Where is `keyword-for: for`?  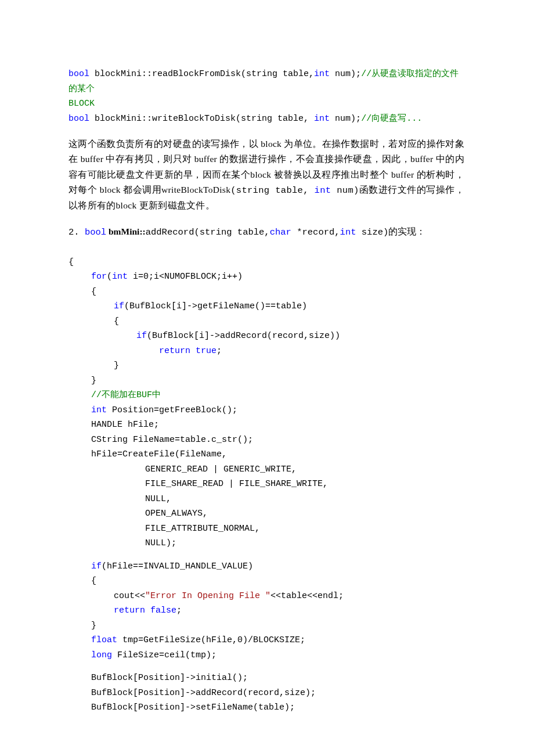
keyword-for: for is located at coordinates (99, 276).